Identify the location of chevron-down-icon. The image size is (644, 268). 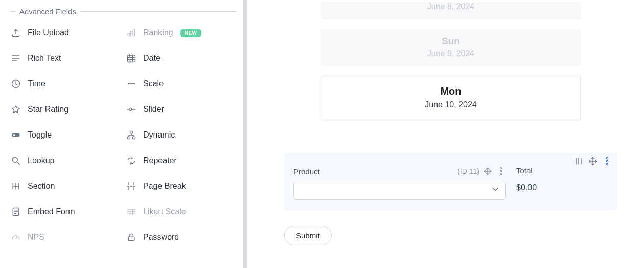
(495, 190).